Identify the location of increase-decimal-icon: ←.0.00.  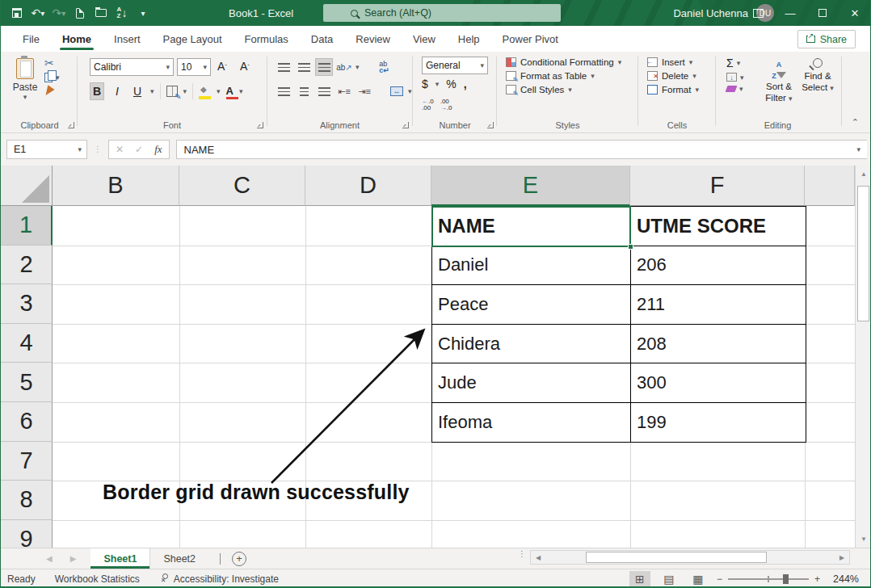
(428, 105).